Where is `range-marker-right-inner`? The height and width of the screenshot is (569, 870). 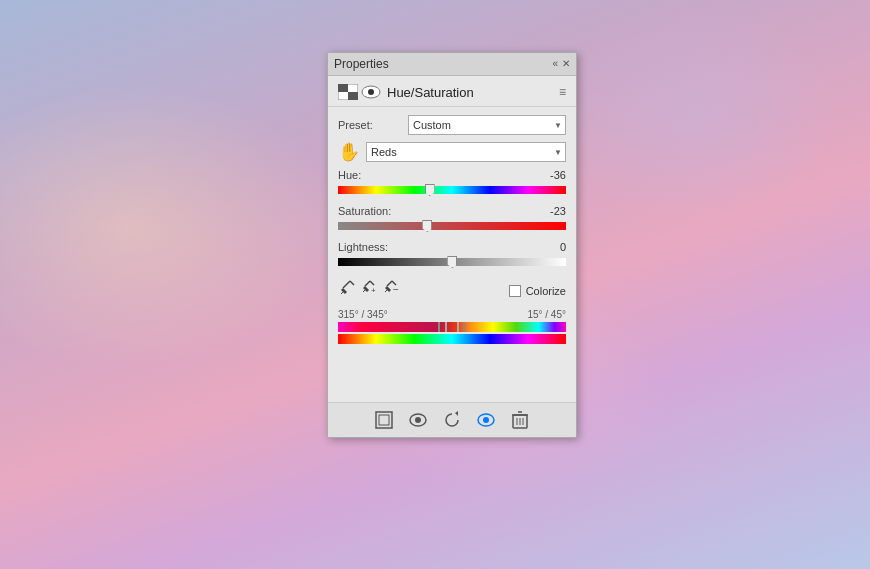 range-marker-right-inner is located at coordinates (458, 327).